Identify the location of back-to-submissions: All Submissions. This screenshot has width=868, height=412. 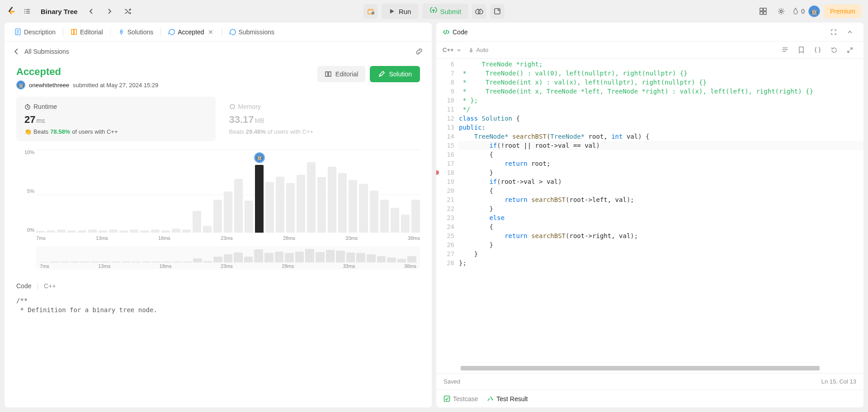
(41, 52).